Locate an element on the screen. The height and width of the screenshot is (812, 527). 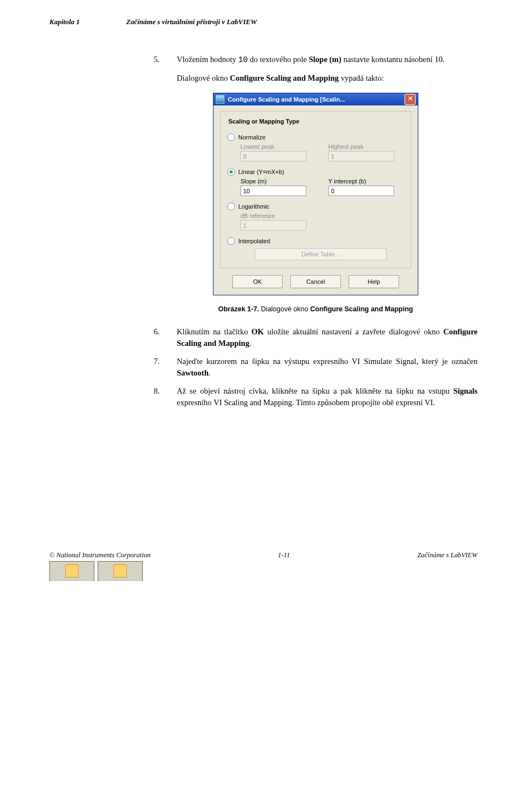
step-7-num: 7. is located at coordinates (165, 367).